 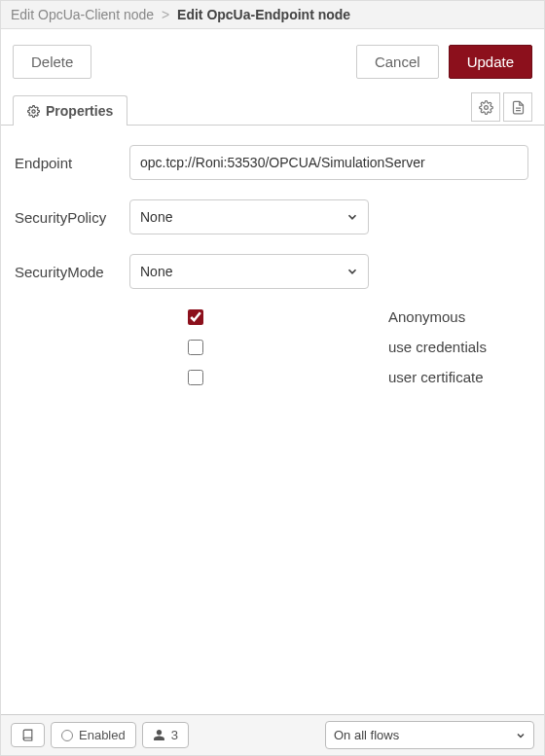 What do you see at coordinates (27, 736) in the screenshot?
I see `docs-button` at bounding box center [27, 736].